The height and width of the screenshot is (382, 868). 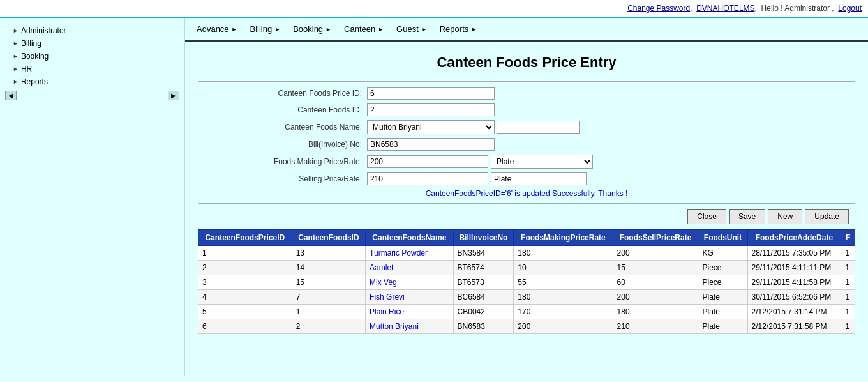 What do you see at coordinates (527, 127) in the screenshot?
I see `form-row-foods-name: Canteen Foods Name: Mutton Briyani Turma…` at bounding box center [527, 127].